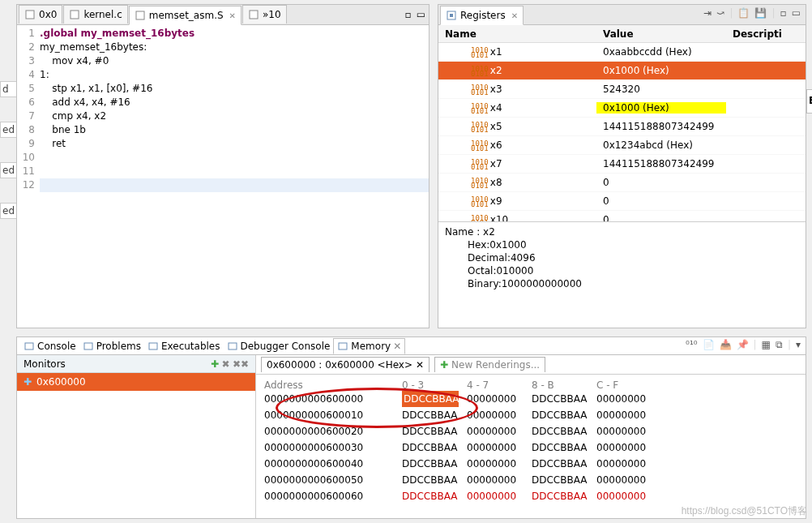 This screenshot has width=812, height=523. What do you see at coordinates (112, 346) in the screenshot?
I see `view-tab-problems: Problems` at bounding box center [112, 346].